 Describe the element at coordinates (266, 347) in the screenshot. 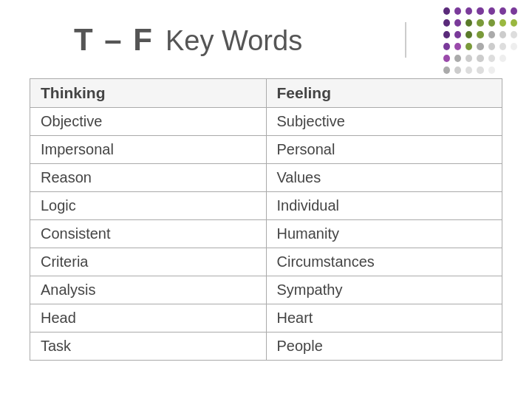

I see `table-row: TaskPeople` at that location.